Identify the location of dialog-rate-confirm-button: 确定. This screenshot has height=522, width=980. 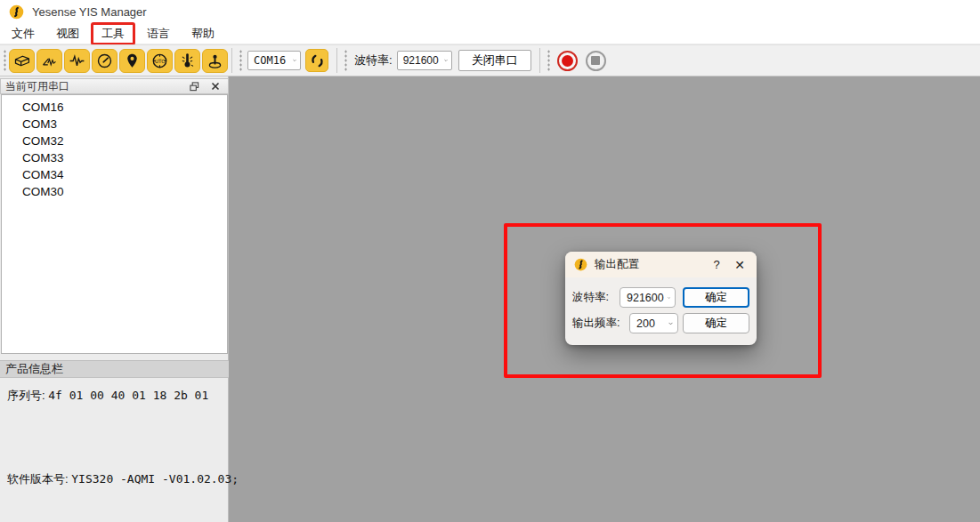
(716, 324).